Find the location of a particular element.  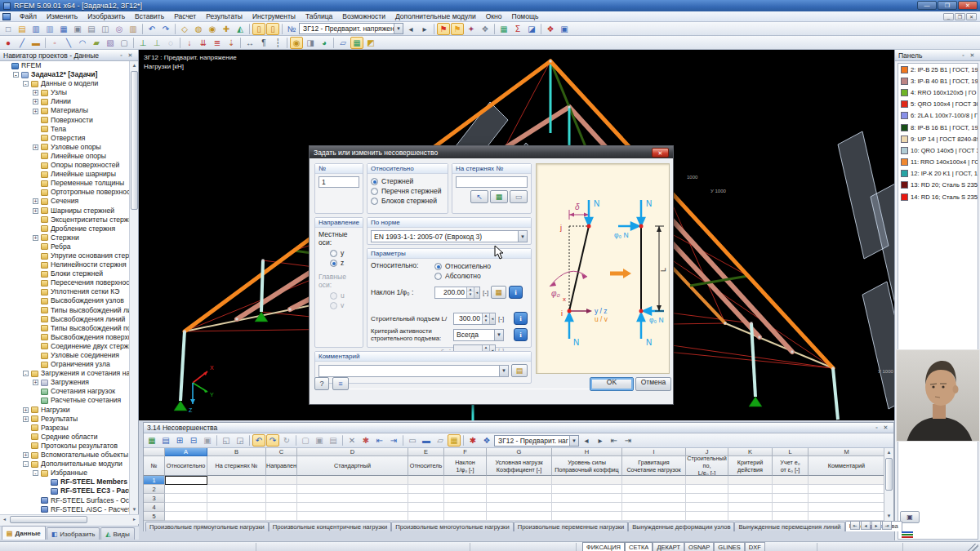

new-surface-icon: ▰ is located at coordinates (96, 42).